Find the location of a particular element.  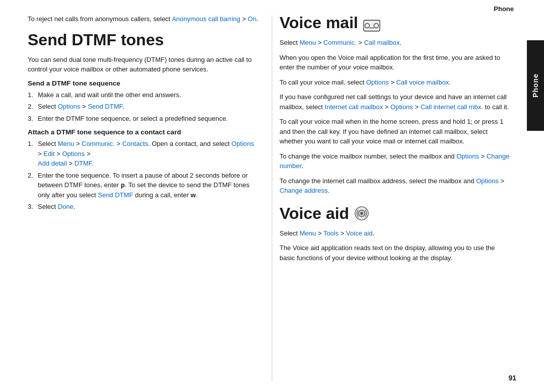

call-mailbox-link: Call mailbox is located at coordinates (382, 42).